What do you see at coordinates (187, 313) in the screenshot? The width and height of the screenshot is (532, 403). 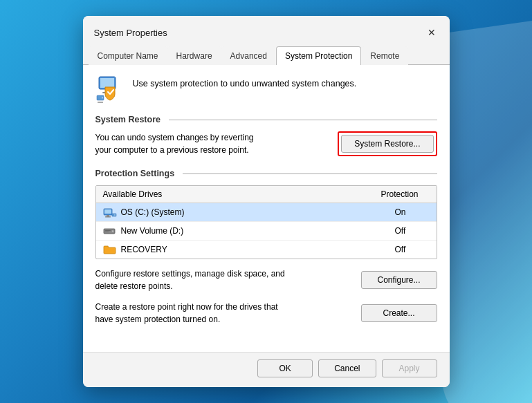 I see `create-description: Create a restore point right now for the…` at bounding box center [187, 313].